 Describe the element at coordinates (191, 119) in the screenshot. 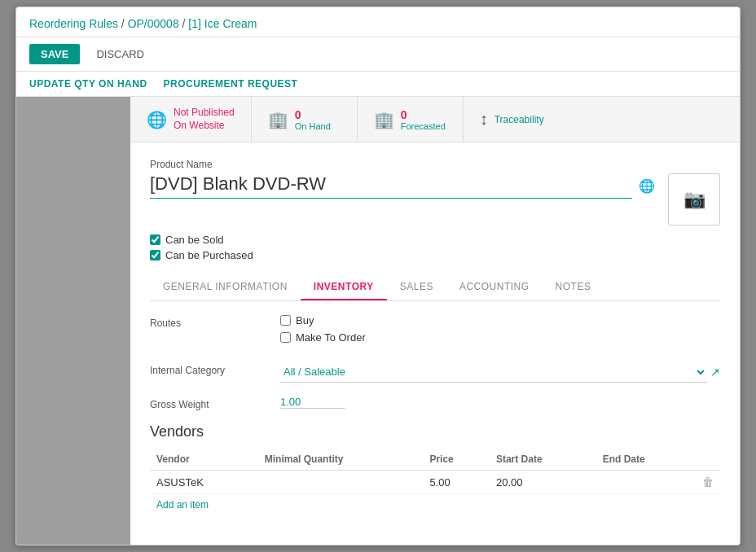

I see `not-published-stat: 🌐 Not PublishedOn Website` at that location.